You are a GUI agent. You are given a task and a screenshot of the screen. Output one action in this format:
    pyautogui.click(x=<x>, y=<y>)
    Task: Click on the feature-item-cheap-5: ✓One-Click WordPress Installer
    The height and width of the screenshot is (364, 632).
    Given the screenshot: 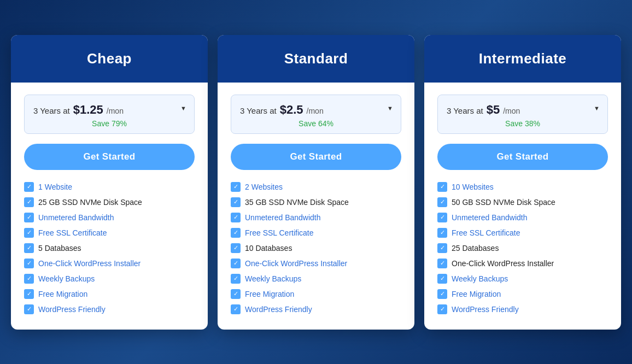 What is the action you would take?
    pyautogui.click(x=109, y=263)
    